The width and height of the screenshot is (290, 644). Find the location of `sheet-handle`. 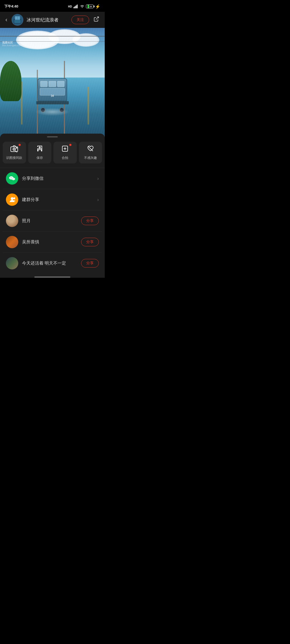

sheet-handle is located at coordinates (52, 137).